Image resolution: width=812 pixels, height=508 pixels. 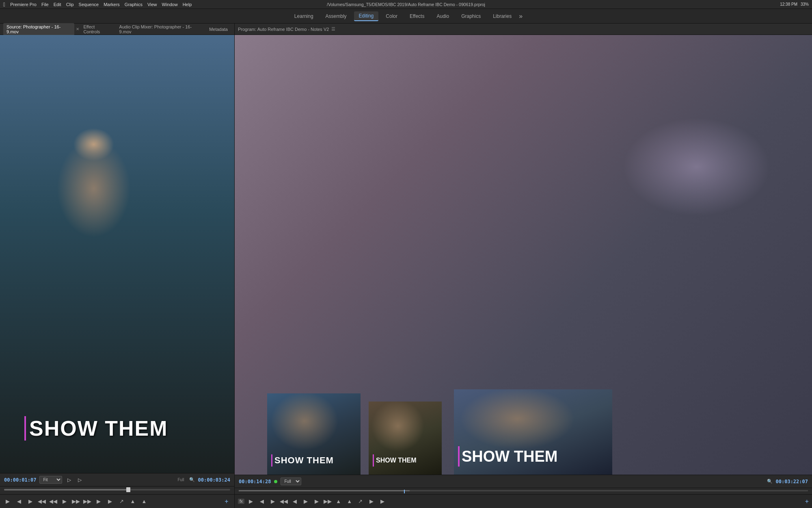 I want to click on source-scrubber, so click(x=117, y=490).